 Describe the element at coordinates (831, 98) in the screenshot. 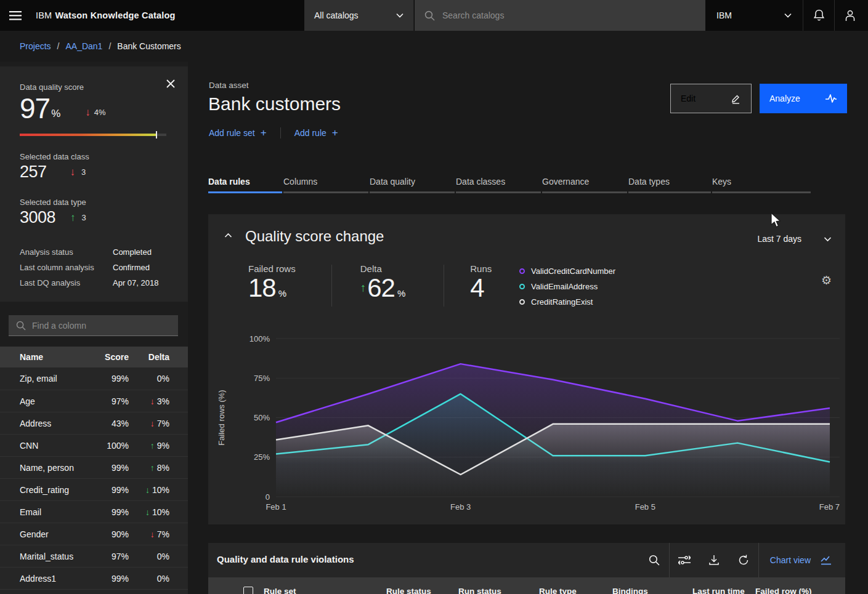

I see `activity-icon` at that location.